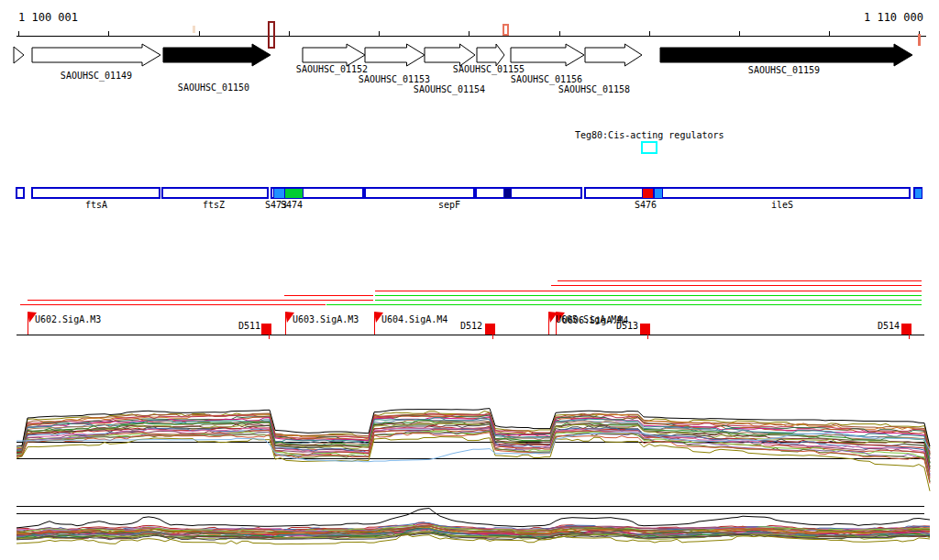 The height and width of the screenshot is (560, 939). I want to click on feature-label: S474, so click(292, 205).